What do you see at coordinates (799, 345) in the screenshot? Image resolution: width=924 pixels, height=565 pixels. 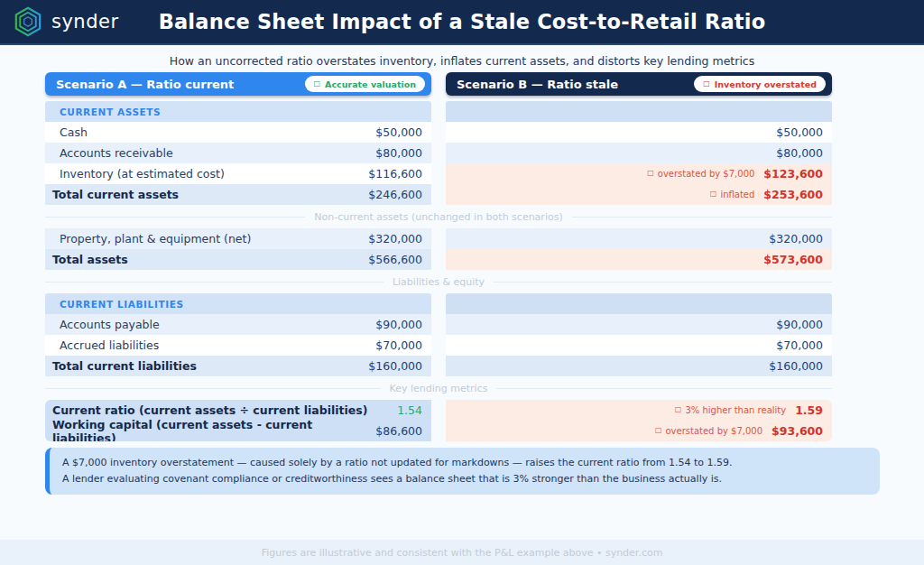 I see `accrued-value-b: $70,000` at bounding box center [799, 345].